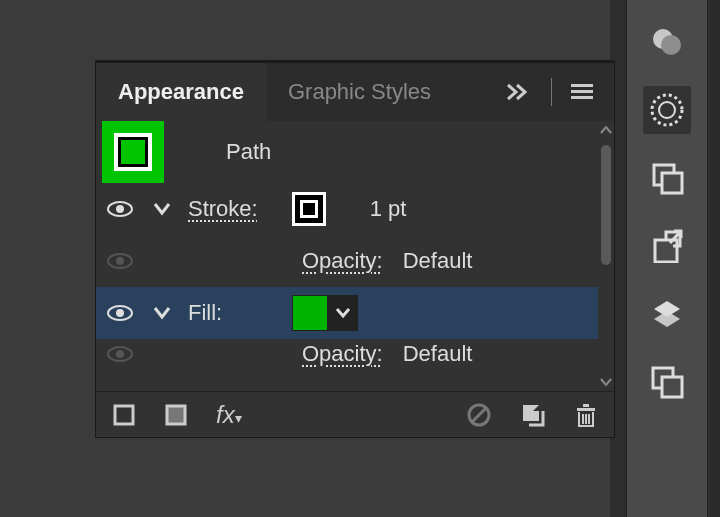 This screenshot has height=517, width=720. Describe the element at coordinates (226, 415) in the screenshot. I see `fx-label: fx` at that location.